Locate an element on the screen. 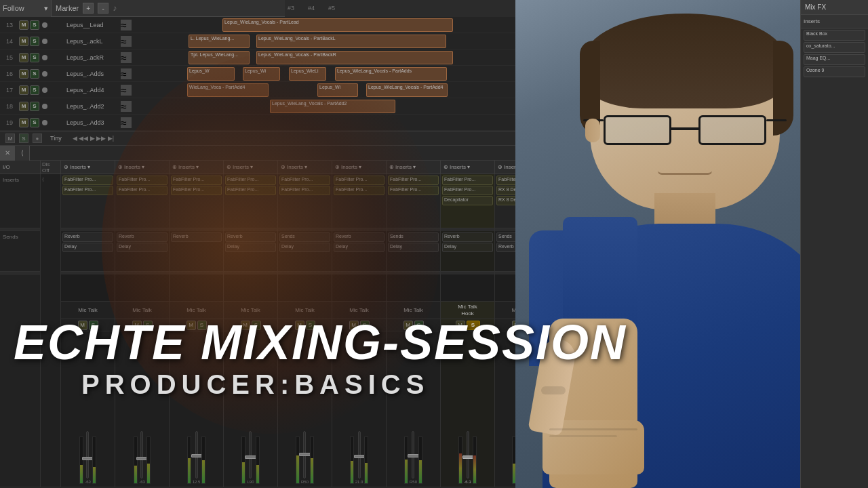 Image resolution: width=868 pixels, height=488 pixels. transport-solo: S is located at coordinates (24, 138).